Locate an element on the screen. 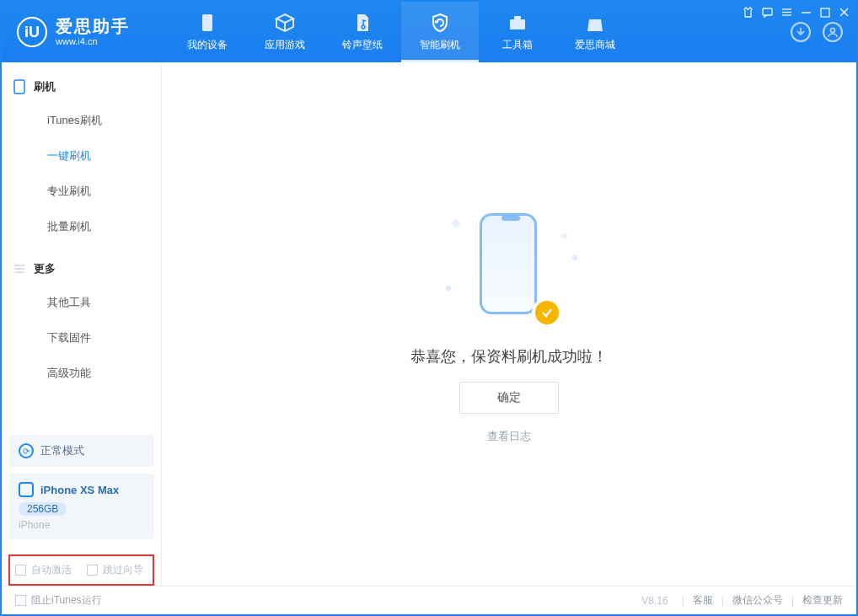 This screenshot has height=616, width=858. mode-icon: ⟳ is located at coordinates (26, 451).